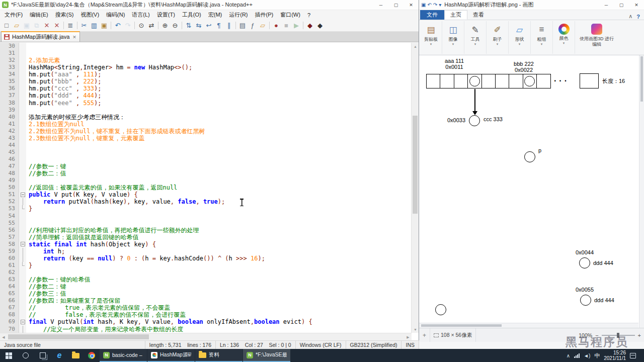 The width and height of the screenshot is (644, 362). Describe the element at coordinates (209, 26) in the screenshot. I see `word-wrap-icon: ↩` at that location.